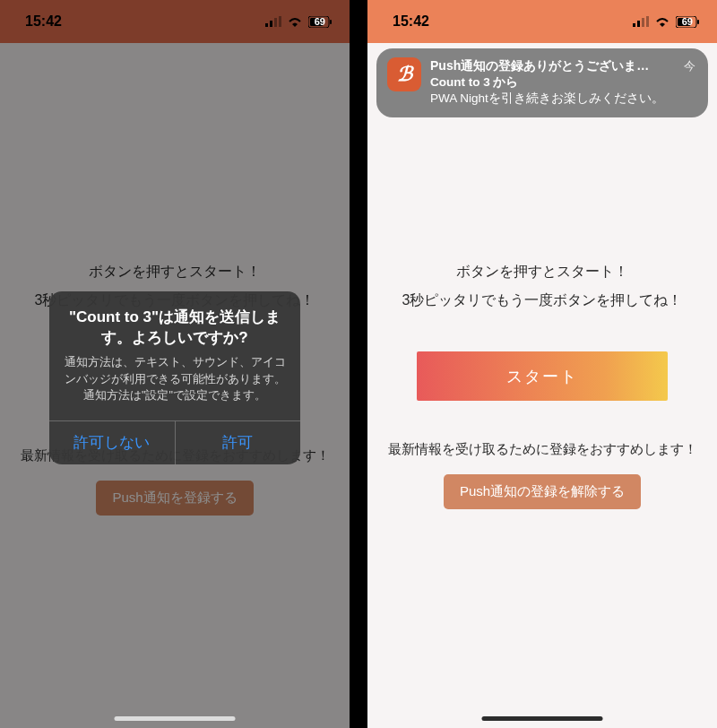 This screenshot has height=728, width=717. What do you see at coordinates (175, 378) in the screenshot?
I see `permission-dialog: "Count to 3"は通知を送信します。よろしいですか? 通知方法は、テキス…` at bounding box center [175, 378].